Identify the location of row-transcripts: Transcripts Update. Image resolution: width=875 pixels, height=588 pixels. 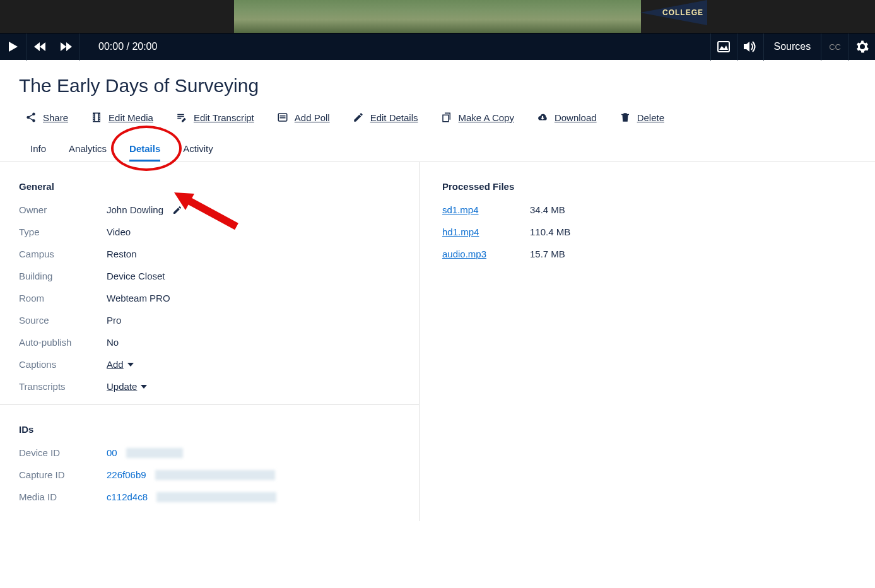
(209, 386).